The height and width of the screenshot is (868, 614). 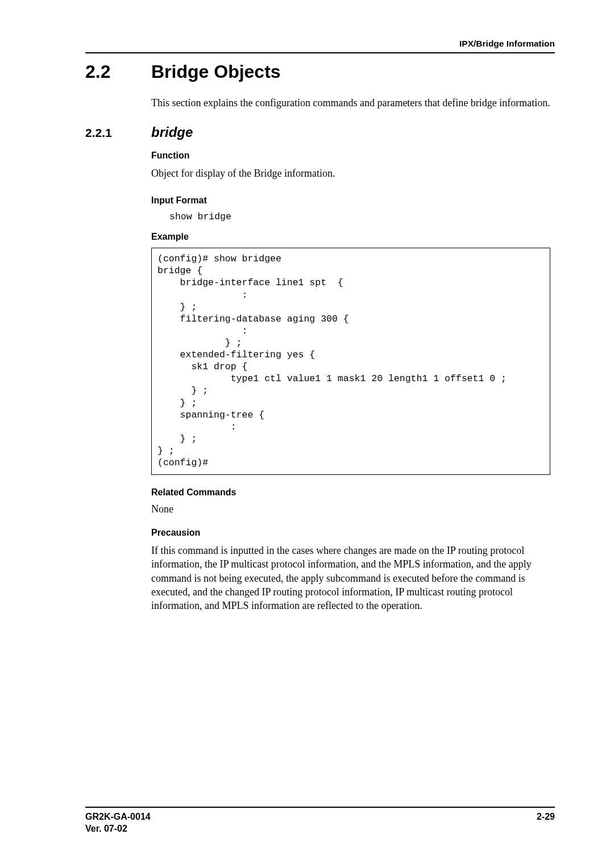 What do you see at coordinates (351, 237) in the screenshot?
I see `example-label: Example` at bounding box center [351, 237].